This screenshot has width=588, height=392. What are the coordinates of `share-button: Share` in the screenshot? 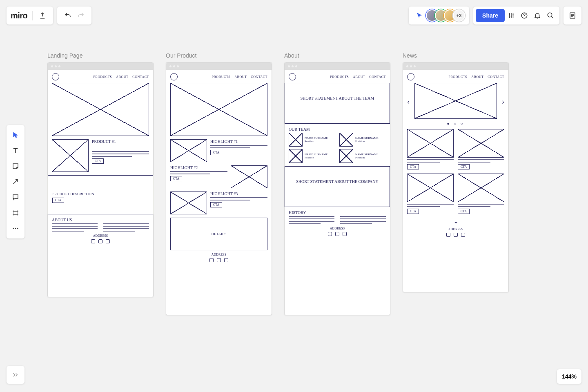 It's located at (490, 16).